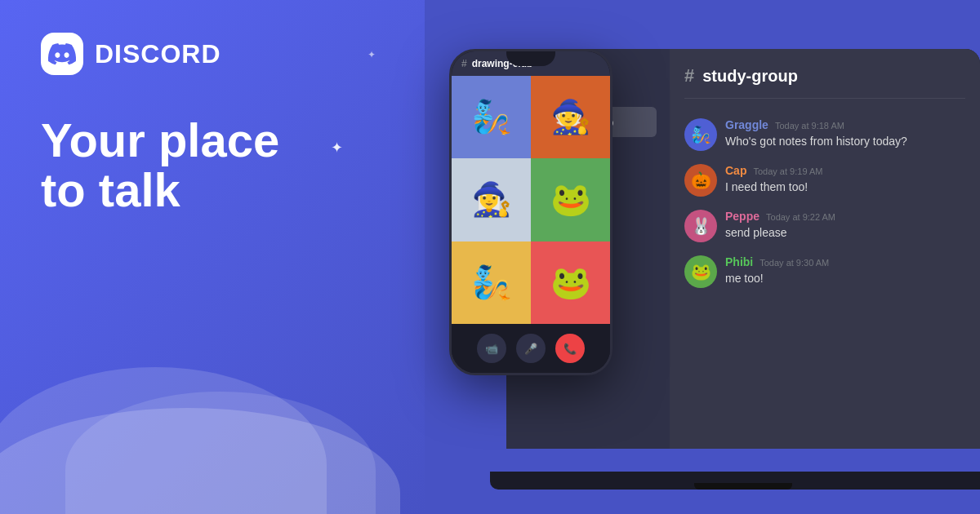 The image size is (980, 514). I want to click on message-time-phibi: Today at 9:30 AM, so click(794, 263).